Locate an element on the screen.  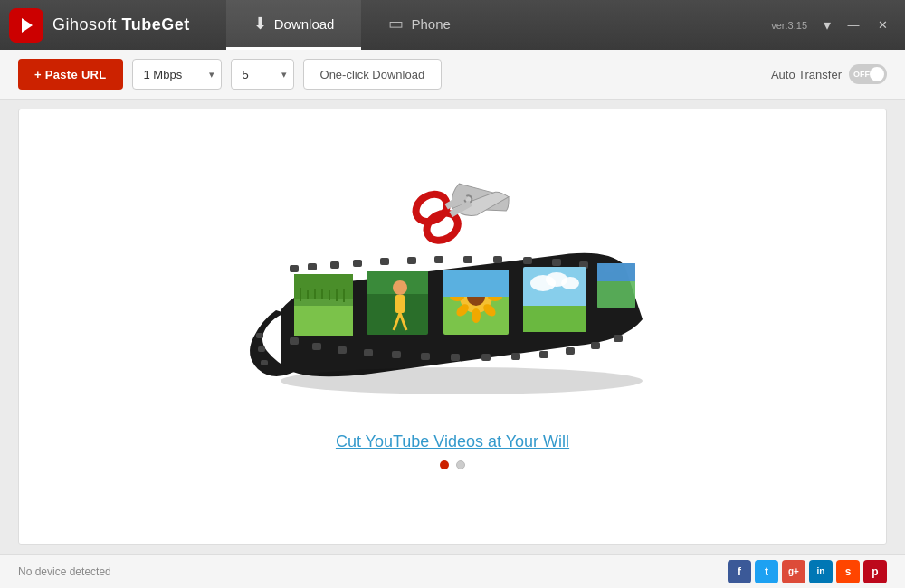
speed-select: 1 Mbps 2 Mbps 3 Mbps 5 Mbps Unlimited is located at coordinates (177, 74).